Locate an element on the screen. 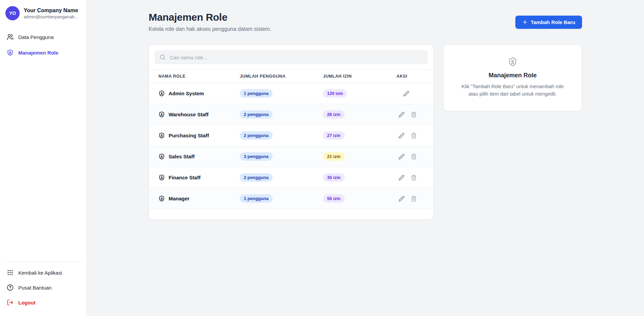 This screenshot has width=644, height=316. role-name: Purchasing Staff is located at coordinates (189, 136).